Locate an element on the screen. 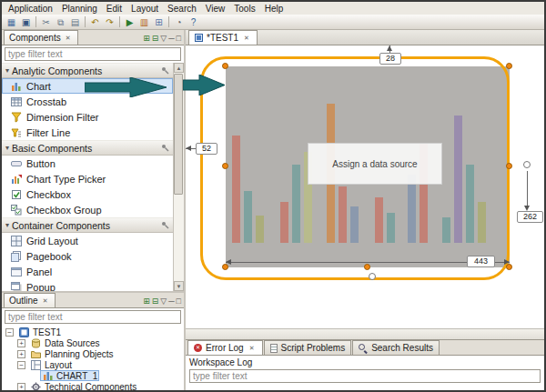 The width and height of the screenshot is (546, 392). resize-handle-ne is located at coordinates (510, 65).